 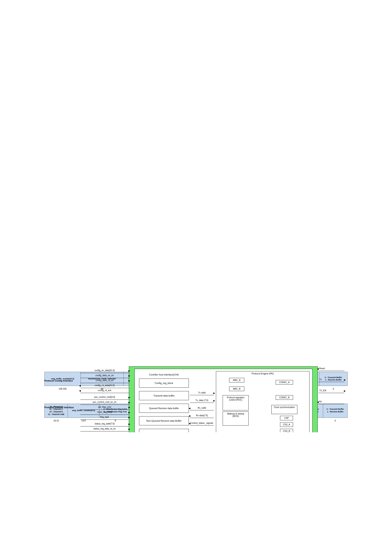 What do you see at coordinates (105, 432) in the screenshot?
I see `signal: status_reg_data[31:0]` at bounding box center [105, 432].